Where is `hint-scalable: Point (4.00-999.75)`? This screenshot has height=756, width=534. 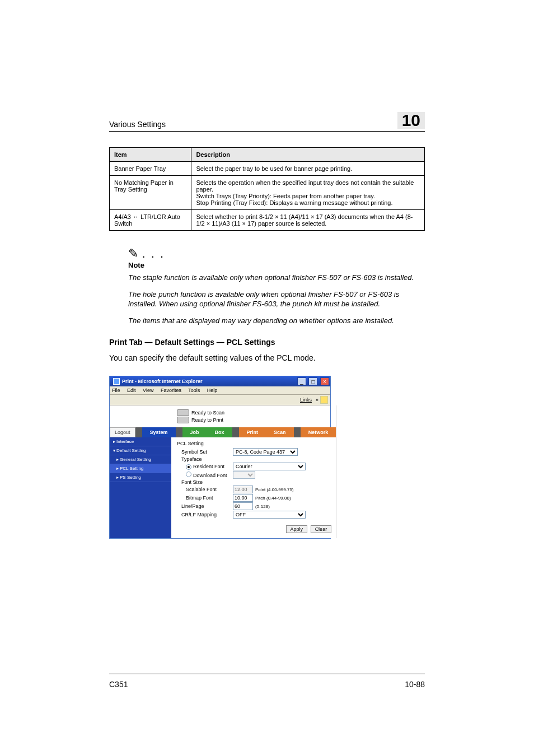 hint-scalable: Point (4.00-999.75) is located at coordinates (274, 489).